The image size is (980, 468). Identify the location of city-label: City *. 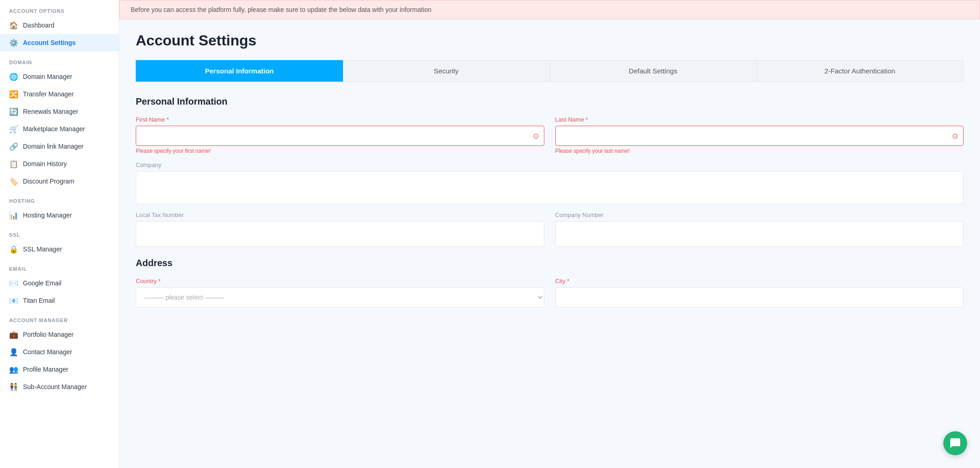
(759, 281).